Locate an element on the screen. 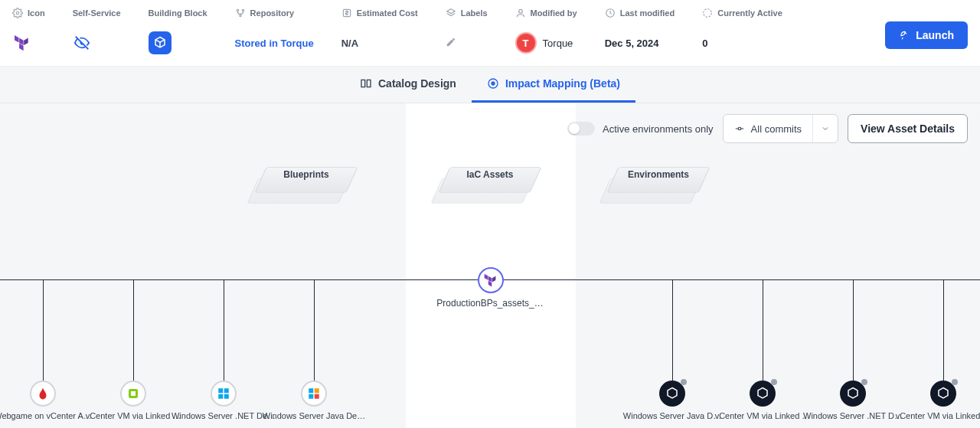 This screenshot has height=428, width=980. col-icon: Icon is located at coordinates (37, 13).